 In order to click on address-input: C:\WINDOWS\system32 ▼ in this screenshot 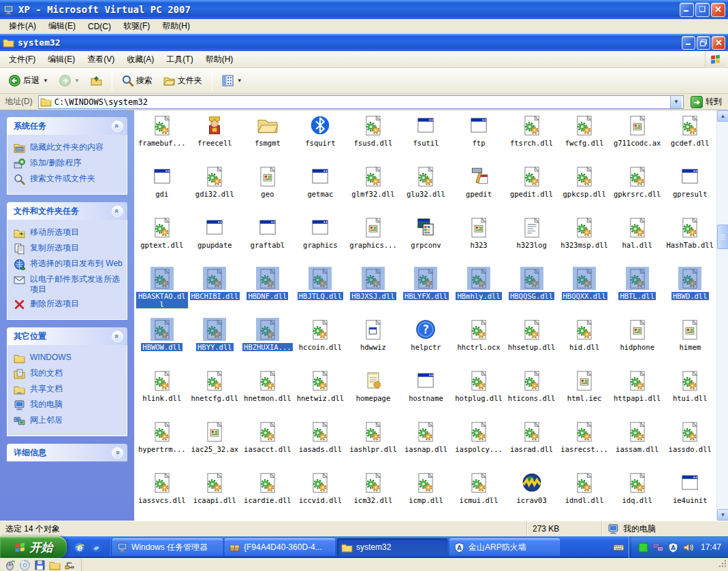, I will do `click(361, 102)`.